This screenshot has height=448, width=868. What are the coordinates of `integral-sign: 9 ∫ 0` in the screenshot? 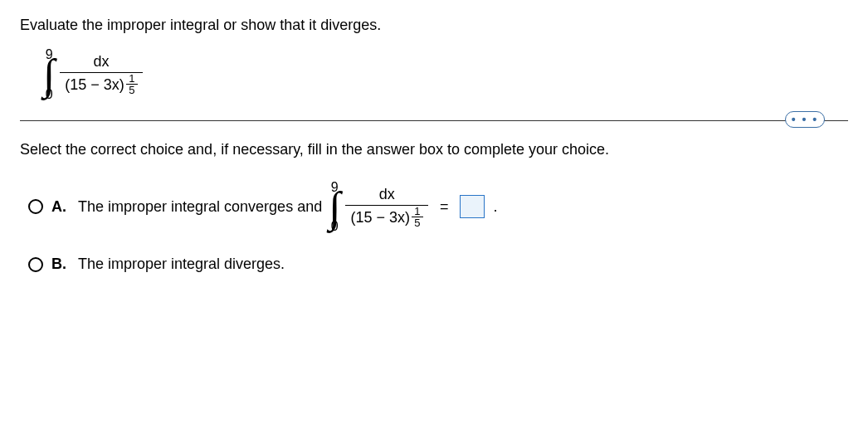 It's located at (49, 75).